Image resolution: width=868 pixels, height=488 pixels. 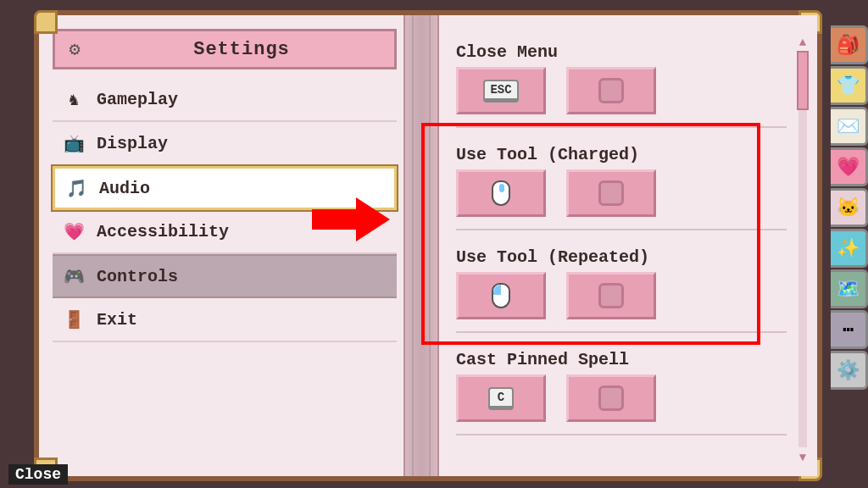 I want to click on sidebar-item-label: Controls, so click(x=137, y=276).